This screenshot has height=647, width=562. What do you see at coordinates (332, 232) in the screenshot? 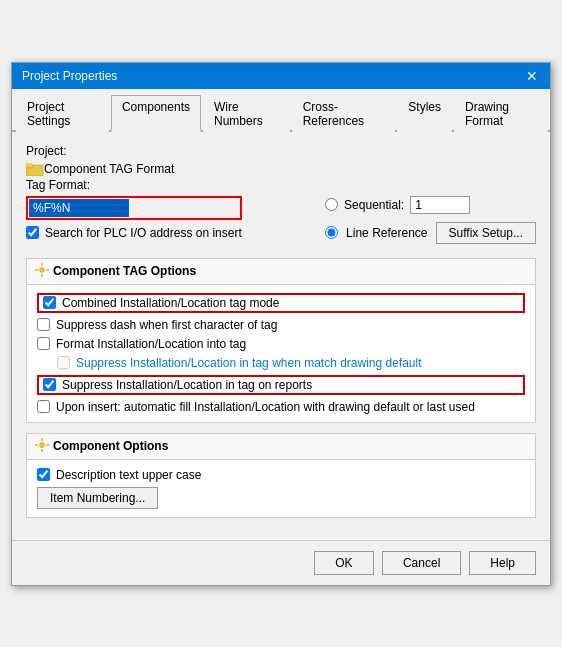
I see `line-reference-radio` at bounding box center [332, 232].